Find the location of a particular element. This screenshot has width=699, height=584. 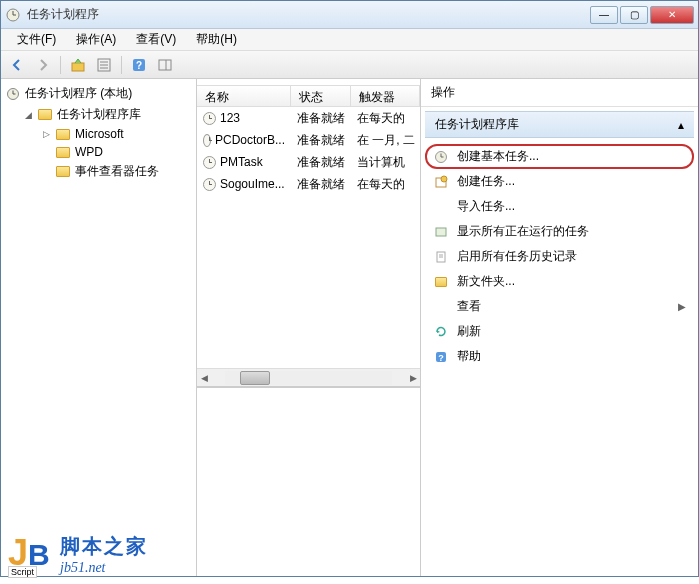

action-label: 查看 is located at coordinates (469, 306).